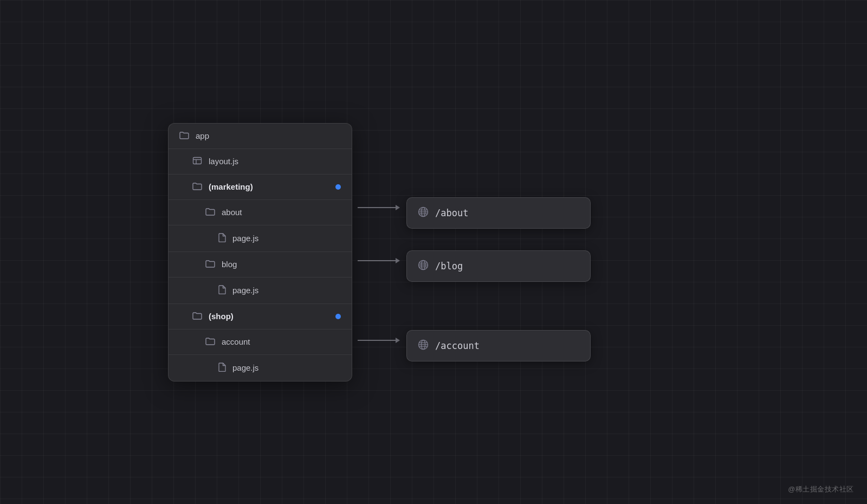 This screenshot has width=867, height=504. What do you see at coordinates (260, 253) in the screenshot?
I see `file-tree-panel: app layout.js (marketing) about page.js` at bounding box center [260, 253].